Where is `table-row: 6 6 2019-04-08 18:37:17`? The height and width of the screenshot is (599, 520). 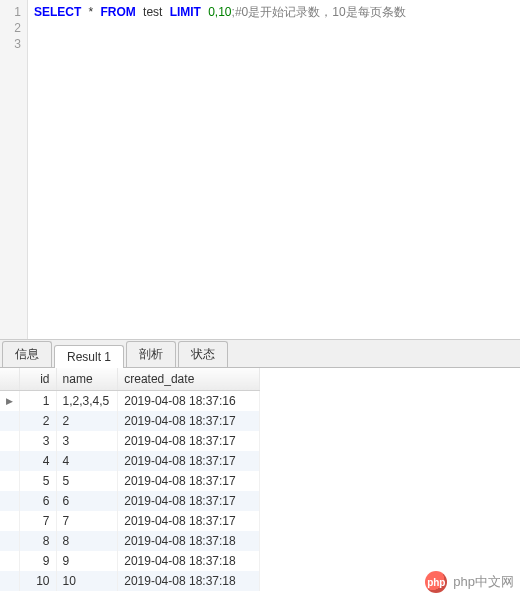
table-row: 6 6 2019-04-08 18:37:17 is located at coordinates (130, 501).